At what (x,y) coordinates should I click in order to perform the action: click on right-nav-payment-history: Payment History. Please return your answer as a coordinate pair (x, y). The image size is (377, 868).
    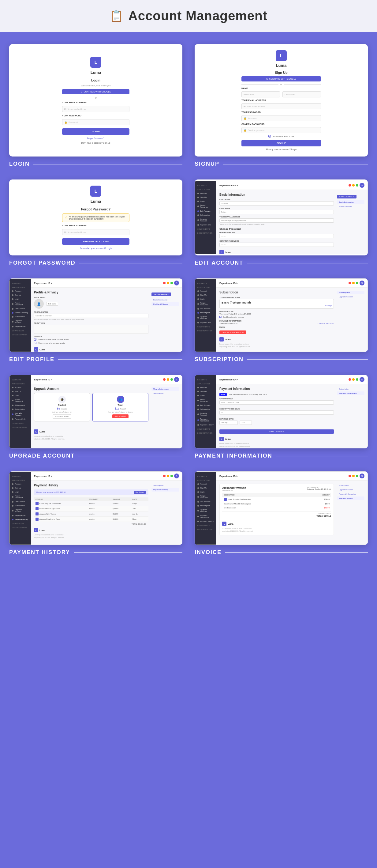
    Looking at the image, I should click on (165, 490).